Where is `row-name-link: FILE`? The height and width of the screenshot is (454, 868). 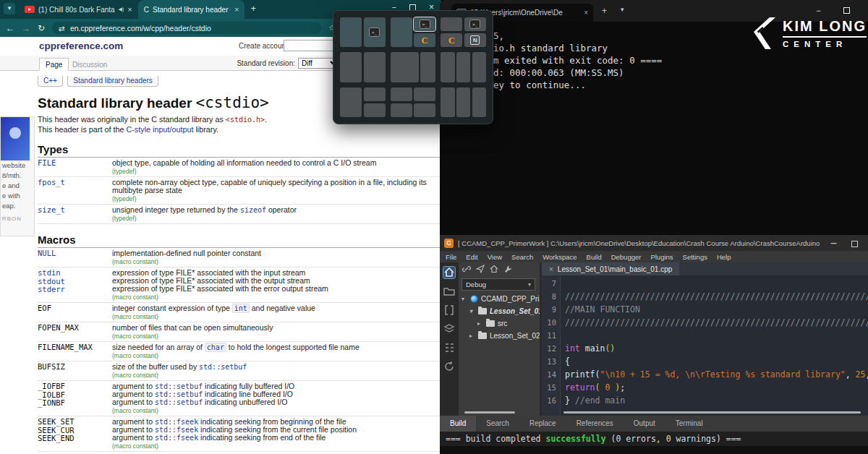 row-name-link: FILE is located at coordinates (75, 163).